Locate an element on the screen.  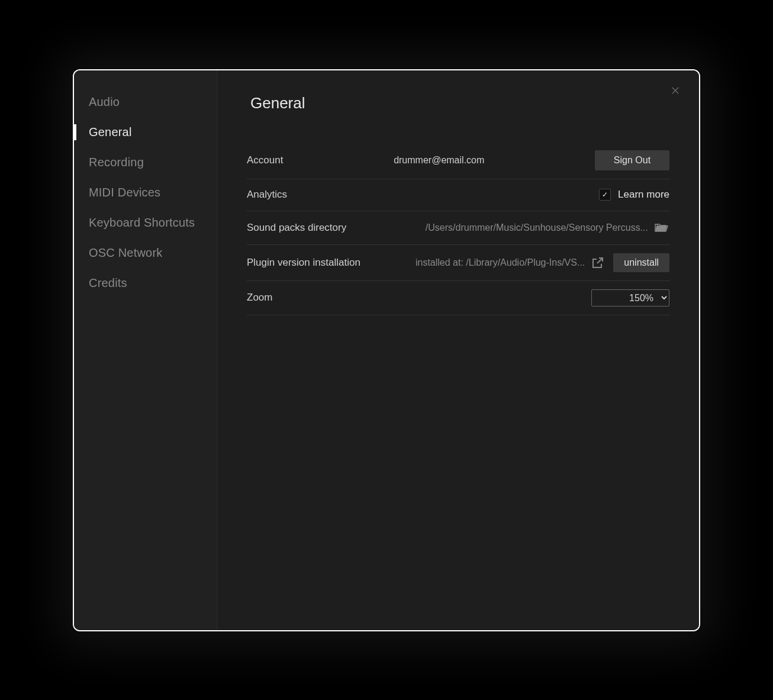
analytics-learn-more-link: Learn more is located at coordinates (644, 195).